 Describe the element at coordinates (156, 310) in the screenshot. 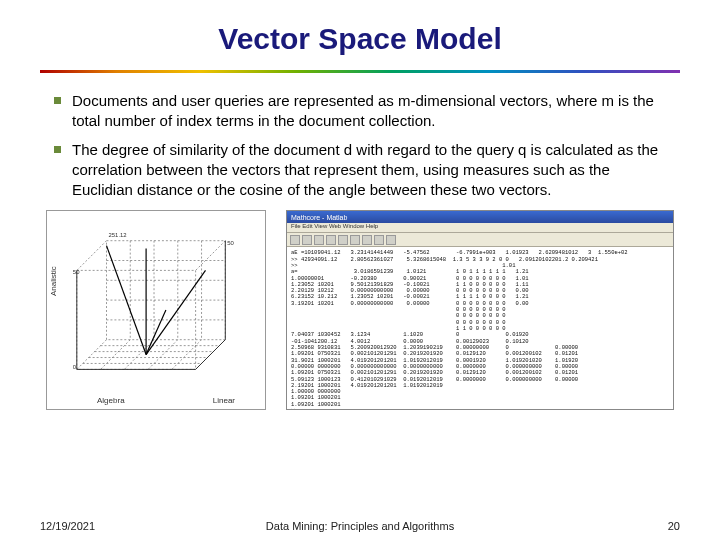

I see `figure-3d-plot: 50 0 50 251.12 Analistic Algebra Linear` at that location.